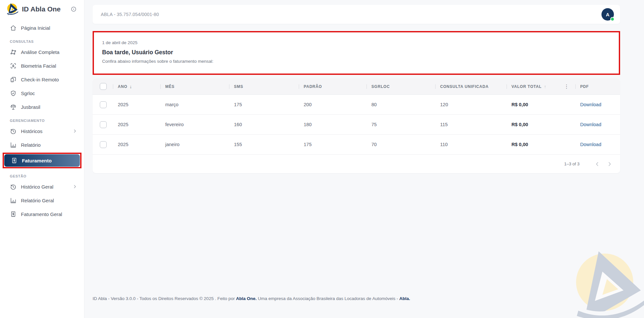 Image resolution: width=644 pixels, height=318 pixels. I want to click on topbar: ABLA - 35.757.054/0001-80 A, so click(356, 14).